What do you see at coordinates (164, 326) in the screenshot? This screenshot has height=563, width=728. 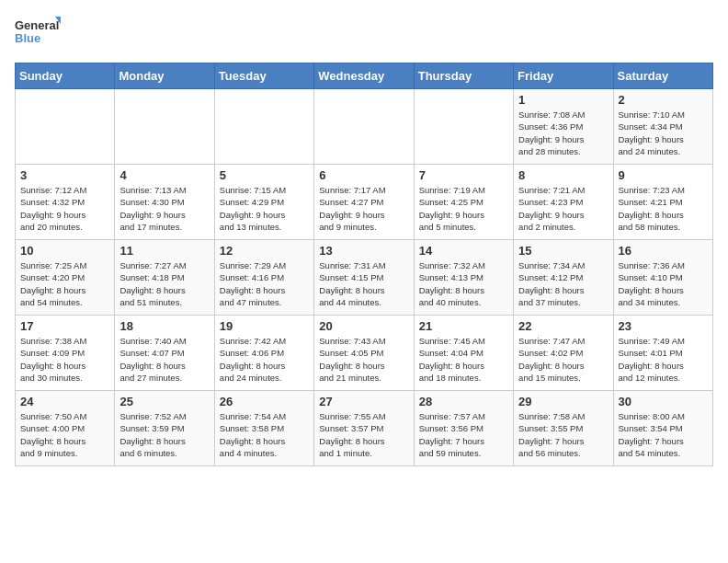 I see `day-number: 18` at bounding box center [164, 326].